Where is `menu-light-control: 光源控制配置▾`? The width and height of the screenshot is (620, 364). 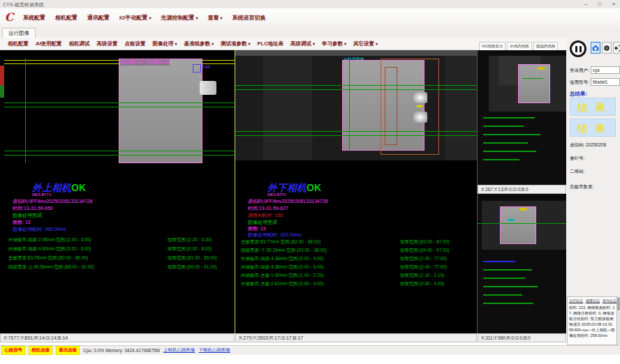 menu-light-control: 光源控制配置▾ is located at coordinates (179, 18).